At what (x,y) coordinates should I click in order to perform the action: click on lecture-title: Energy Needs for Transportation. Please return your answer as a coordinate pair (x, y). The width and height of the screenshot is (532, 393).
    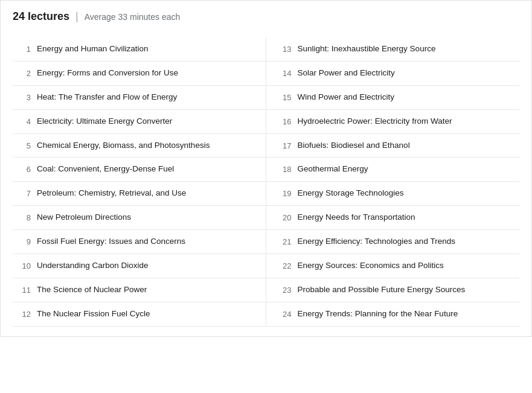
    Looking at the image, I should click on (356, 217).